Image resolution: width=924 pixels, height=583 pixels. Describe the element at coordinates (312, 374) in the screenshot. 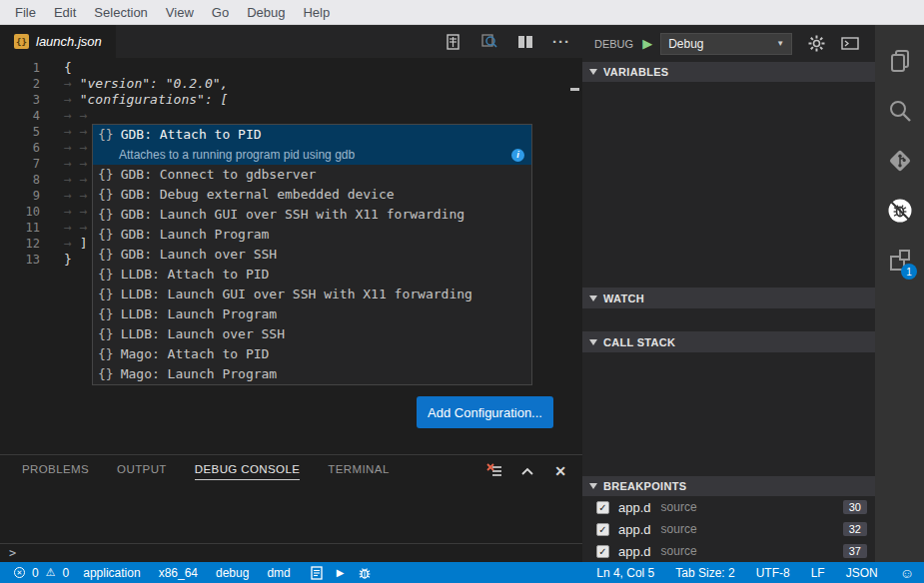

I see `suggest-item: {} Mago: Launch Program` at that location.